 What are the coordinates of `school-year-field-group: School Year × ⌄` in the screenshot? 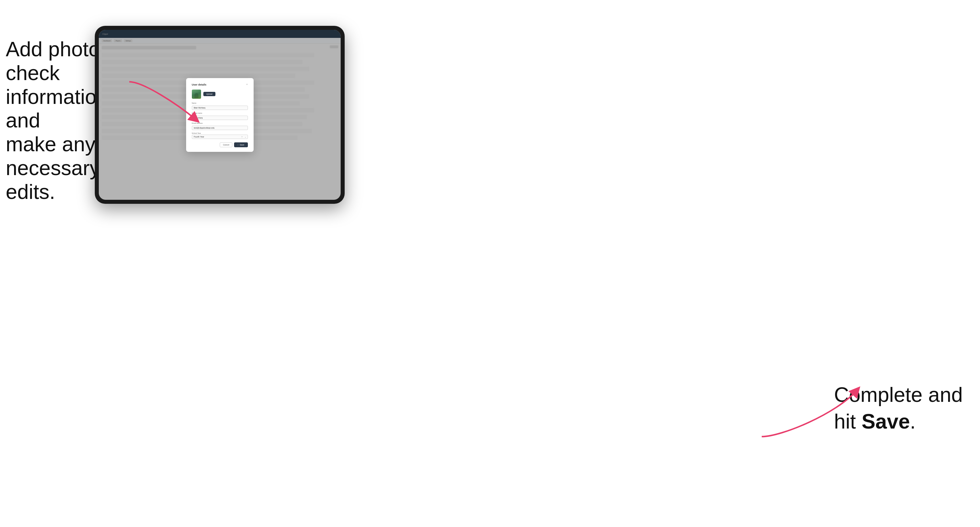 It's located at (220, 135).